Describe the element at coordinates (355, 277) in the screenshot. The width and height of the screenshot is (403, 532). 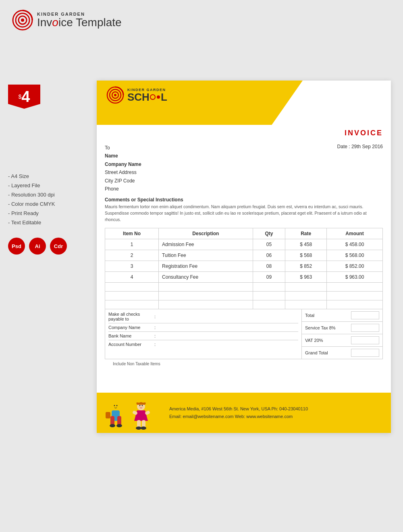
I see `cell-amount: $ 963.00` at that location.